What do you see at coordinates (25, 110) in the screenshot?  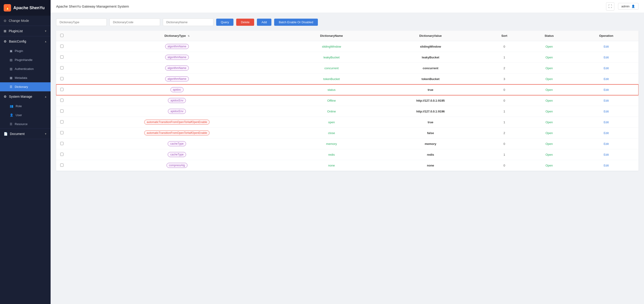 I see `sidebar-section-systemmanage: ⚙ System Manage ▲ 👥 Role 👤 User ☰ Resour…` at bounding box center [25, 110].